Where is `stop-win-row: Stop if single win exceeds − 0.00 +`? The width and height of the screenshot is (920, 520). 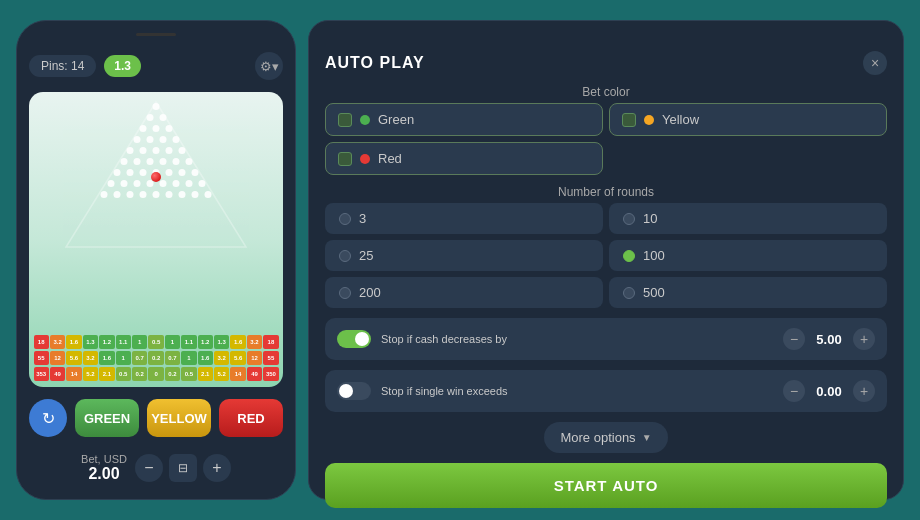
stop-win-row: Stop if single win exceeds − 0.00 + is located at coordinates (606, 391).